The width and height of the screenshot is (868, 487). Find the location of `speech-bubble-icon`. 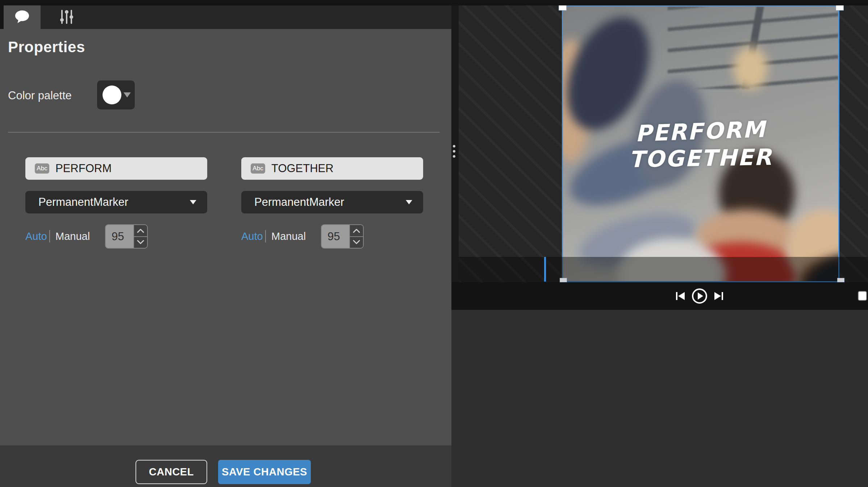

speech-bubble-icon is located at coordinates (22, 17).